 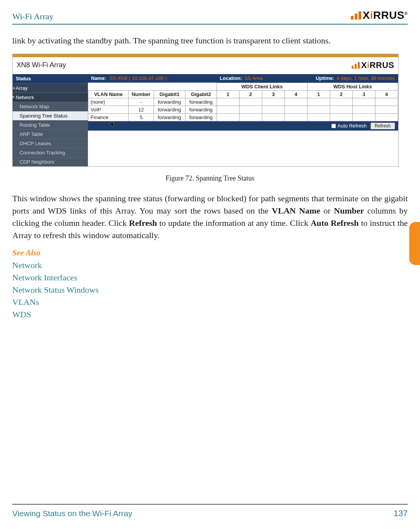 I want to click on meta-name-value: SS-XN8 ( 10.100.47.186 ), so click(x=138, y=78).